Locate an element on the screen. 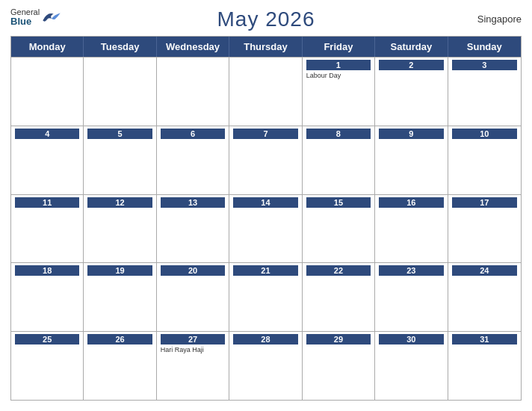  day-cell: 9 is located at coordinates (411, 160).